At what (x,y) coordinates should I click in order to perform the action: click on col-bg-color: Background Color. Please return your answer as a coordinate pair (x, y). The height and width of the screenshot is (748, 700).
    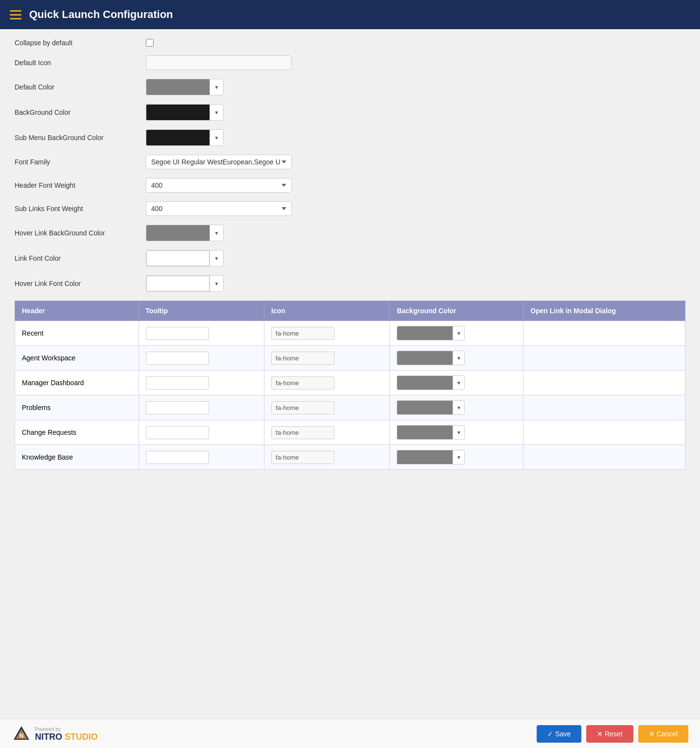
    Looking at the image, I should click on (457, 311).